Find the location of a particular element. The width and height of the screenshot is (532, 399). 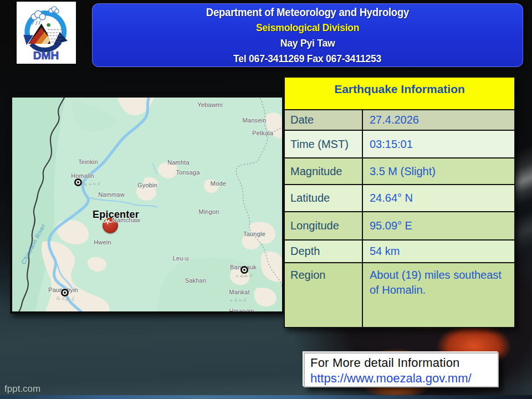

map-town-label: Nammaw is located at coordinates (111, 195).